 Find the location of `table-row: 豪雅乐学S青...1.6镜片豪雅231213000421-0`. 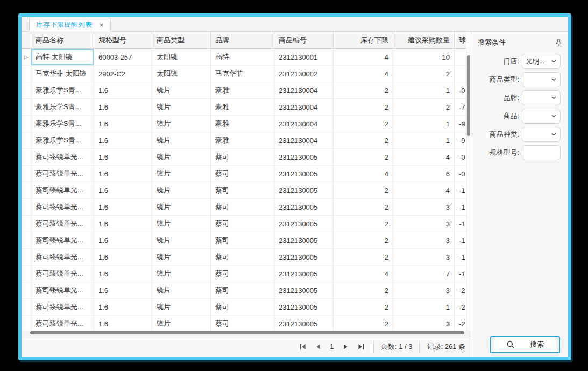

table-row: 豪雅乐学S青...1.6镜片豪雅231213000421-0 is located at coordinates (244, 90).